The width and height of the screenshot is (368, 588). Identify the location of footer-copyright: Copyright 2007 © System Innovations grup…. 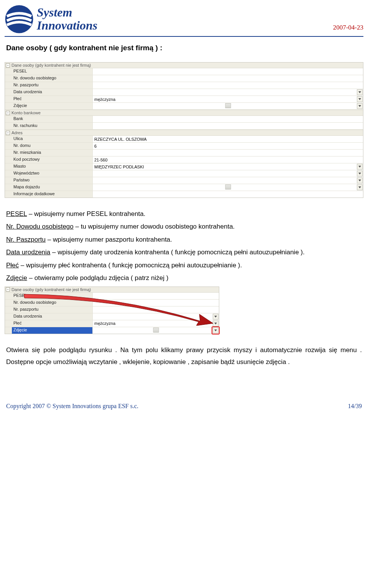
(72, 406).